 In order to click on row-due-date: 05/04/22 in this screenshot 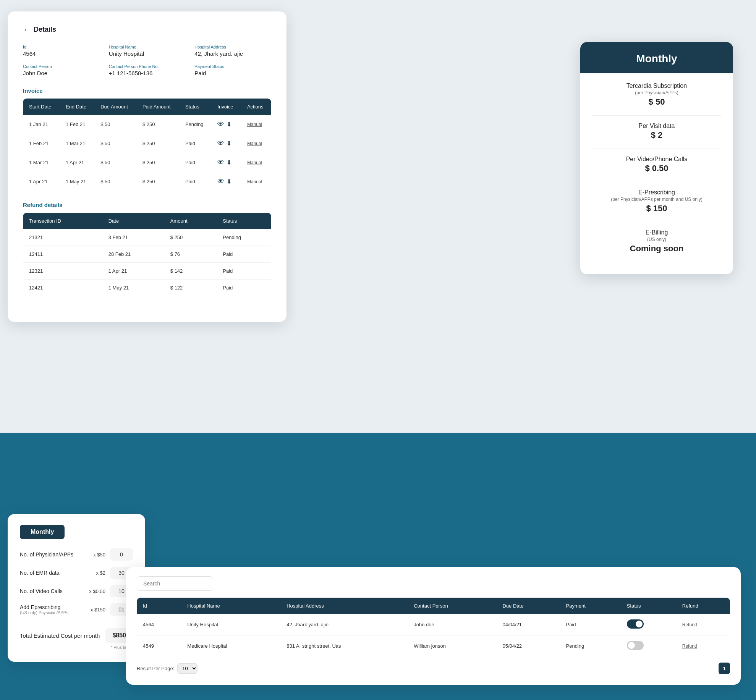, I will do `click(528, 646)`.